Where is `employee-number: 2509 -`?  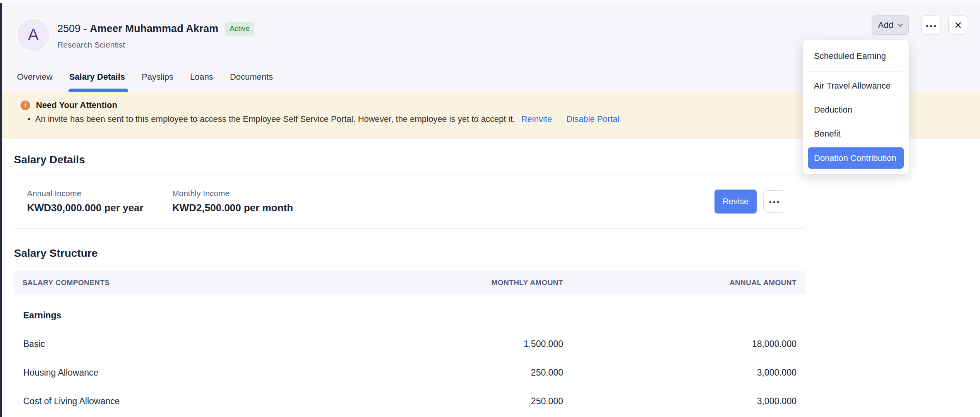 employee-number: 2509 - is located at coordinates (74, 29).